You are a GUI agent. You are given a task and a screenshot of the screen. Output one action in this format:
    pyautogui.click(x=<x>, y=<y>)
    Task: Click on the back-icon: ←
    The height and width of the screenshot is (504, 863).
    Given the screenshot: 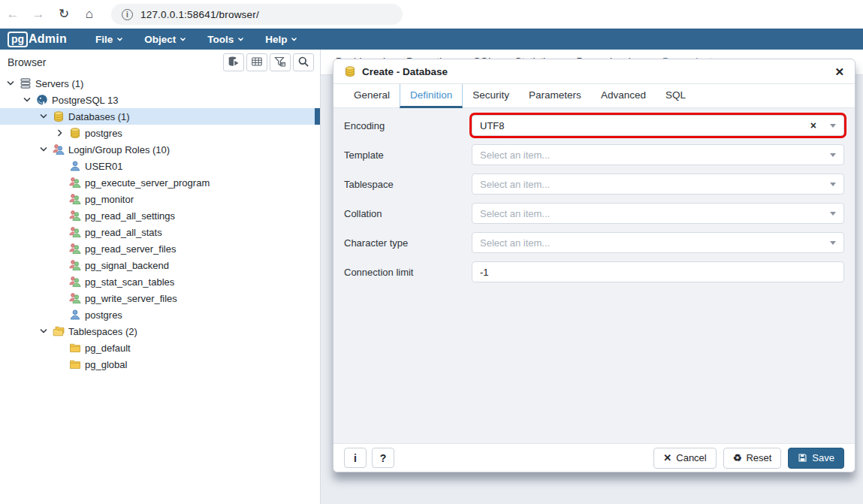 What is the action you would take?
    pyautogui.click(x=13, y=14)
    